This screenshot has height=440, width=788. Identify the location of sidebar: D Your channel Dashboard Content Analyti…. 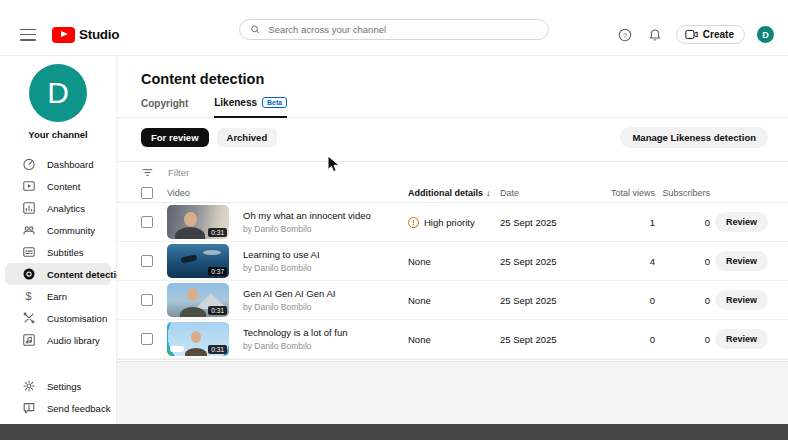
(58, 240).